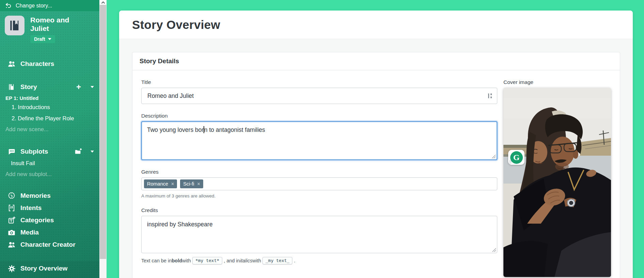 The image size is (644, 278). What do you see at coordinates (50, 232) in the screenshot?
I see `sidebar-item-media: Media` at bounding box center [50, 232].